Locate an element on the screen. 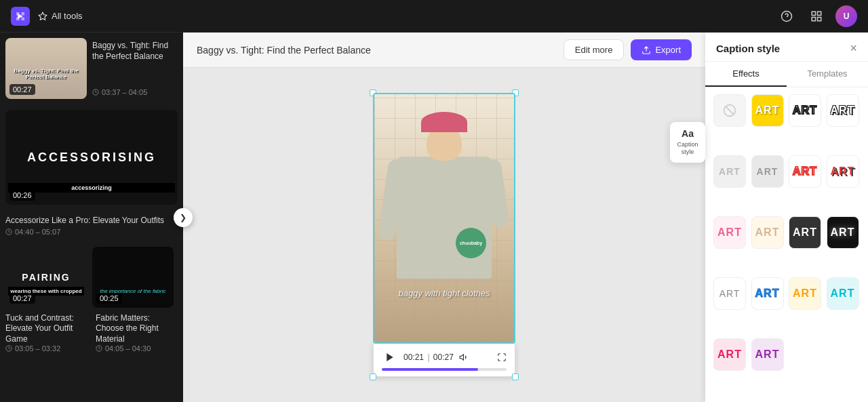  person-hat is located at coordinates (444, 122).